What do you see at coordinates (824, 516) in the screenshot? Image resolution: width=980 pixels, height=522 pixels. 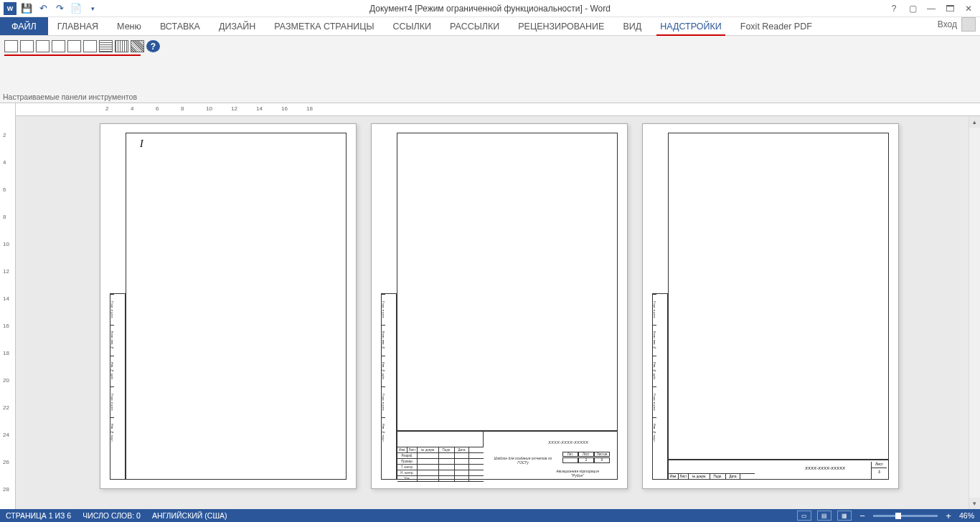 I see `view-print-icon: ▤` at bounding box center [824, 516].